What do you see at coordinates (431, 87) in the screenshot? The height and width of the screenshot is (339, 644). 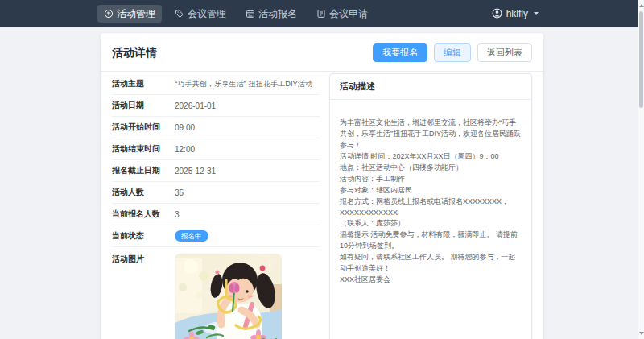 I see `description-title: 活动描述` at bounding box center [431, 87].